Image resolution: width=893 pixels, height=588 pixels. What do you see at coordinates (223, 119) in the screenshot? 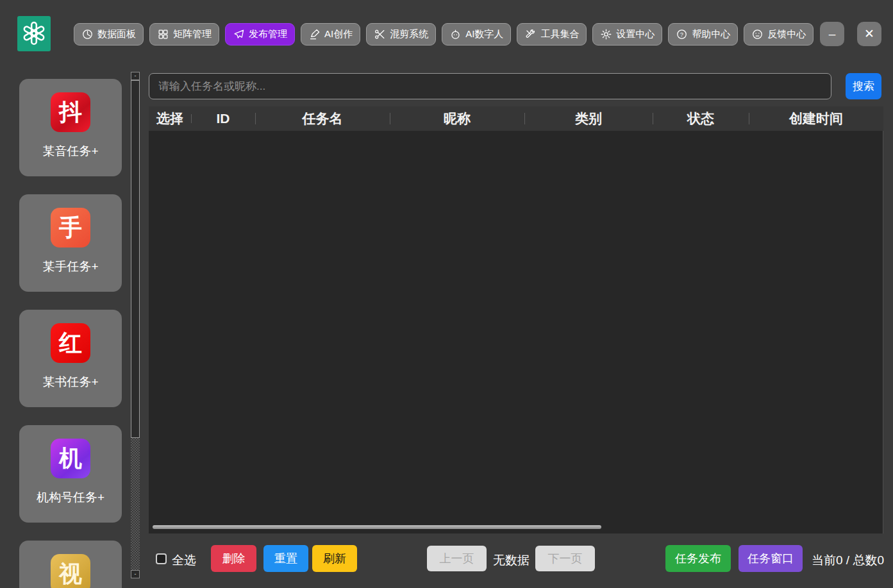
I see `column-header-id: ID` at bounding box center [223, 119].